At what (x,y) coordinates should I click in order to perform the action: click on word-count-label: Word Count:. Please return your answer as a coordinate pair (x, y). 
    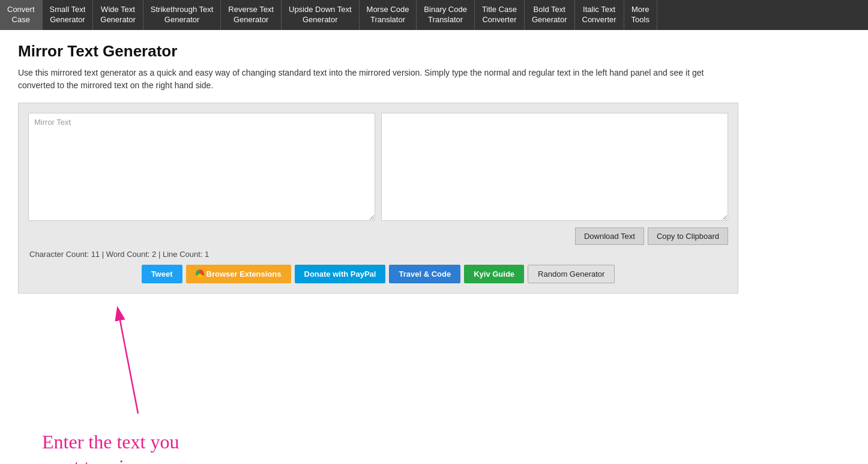
    Looking at the image, I should click on (128, 255).